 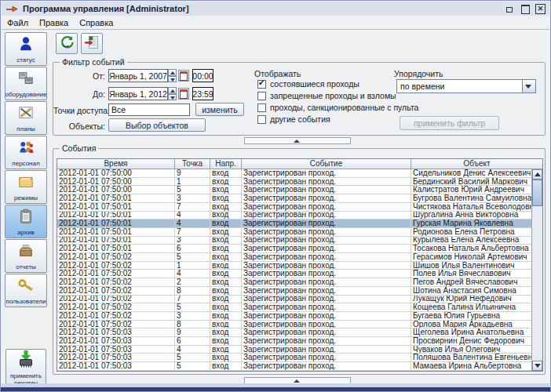 I want to click on to-time-field: 23:59, so click(x=203, y=94).